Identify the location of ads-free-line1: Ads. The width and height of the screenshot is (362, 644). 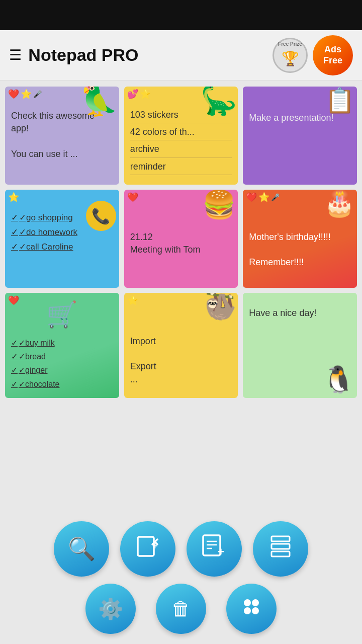
(333, 50).